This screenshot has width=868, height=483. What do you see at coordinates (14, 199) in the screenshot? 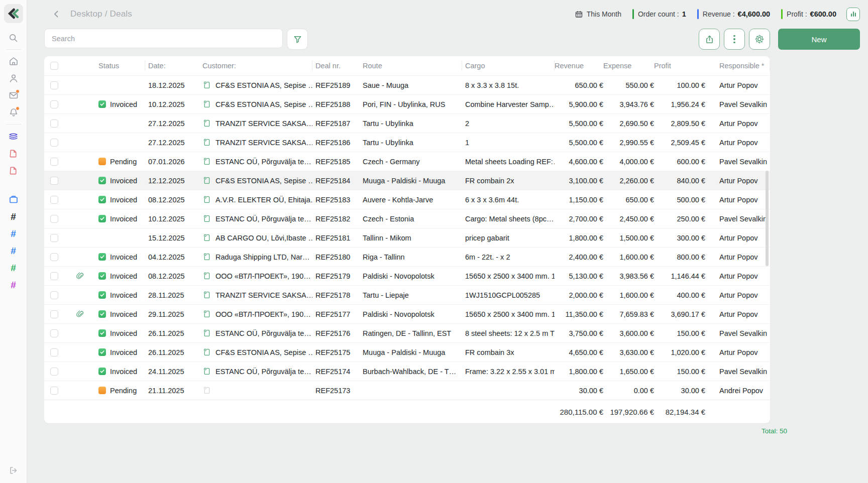
I see `folder-icon` at bounding box center [14, 199].